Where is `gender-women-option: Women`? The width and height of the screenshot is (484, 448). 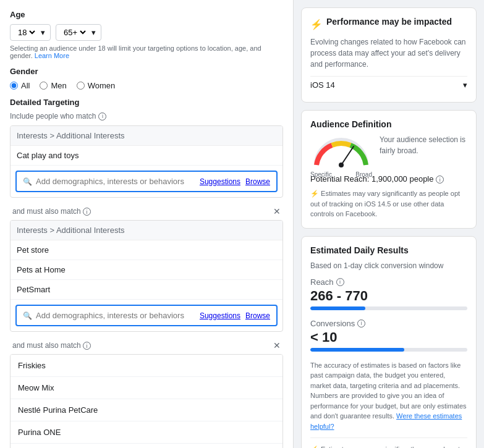
gender-women-option: Women is located at coordinates (96, 85).